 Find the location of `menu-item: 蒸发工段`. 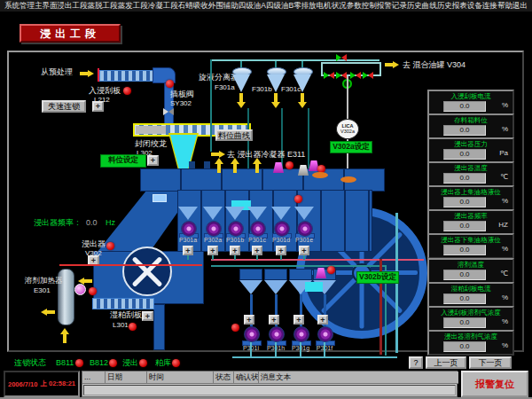

menu-item: 蒸发工段 is located at coordinates (133, 6).